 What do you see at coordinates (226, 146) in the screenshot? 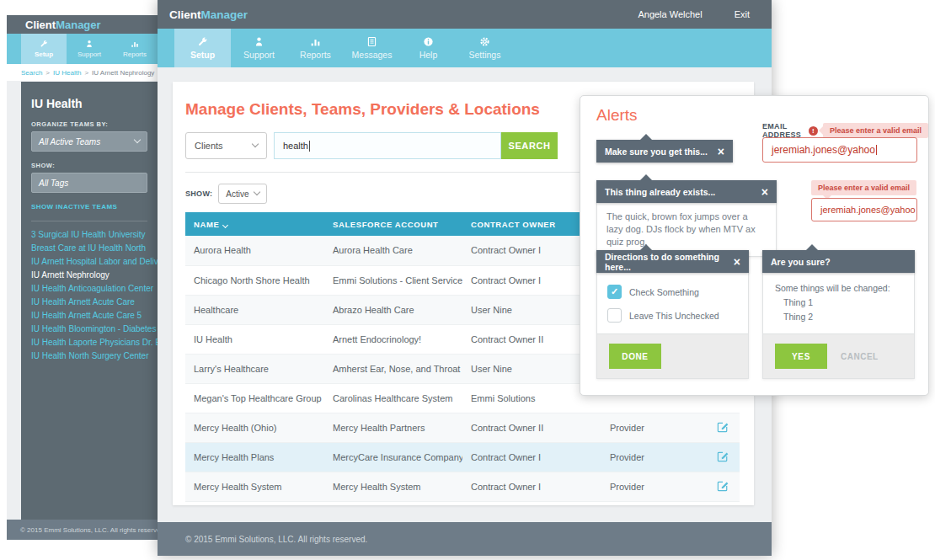
I see `search-category-select: Clients` at bounding box center [226, 146].